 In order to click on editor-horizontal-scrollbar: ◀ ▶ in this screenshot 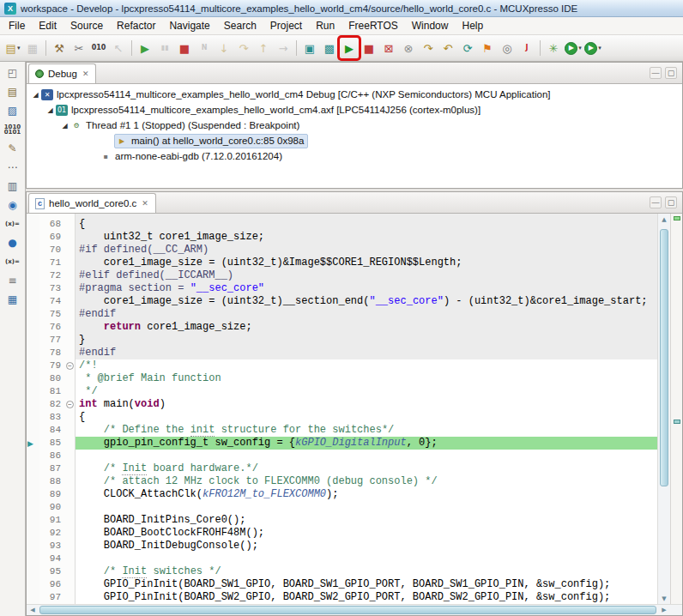, I will do `click(354, 609)`.